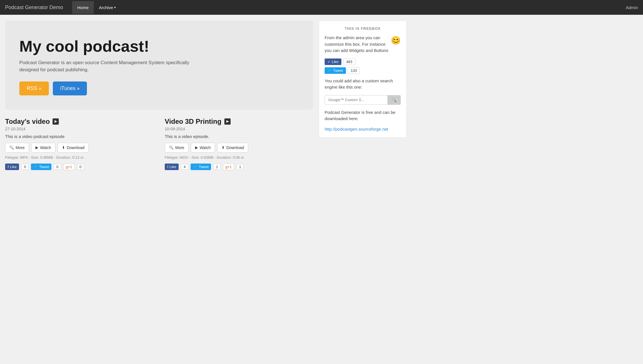 The height and width of the screenshot is (364, 643). I want to click on episode-2-tweet: 🐦 Tweet, so click(201, 167).